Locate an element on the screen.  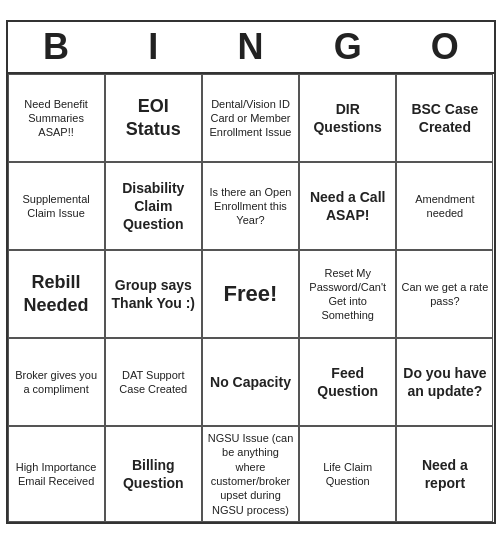
bingo-cell-11: Group says Thank You :) is located at coordinates (154, 294).